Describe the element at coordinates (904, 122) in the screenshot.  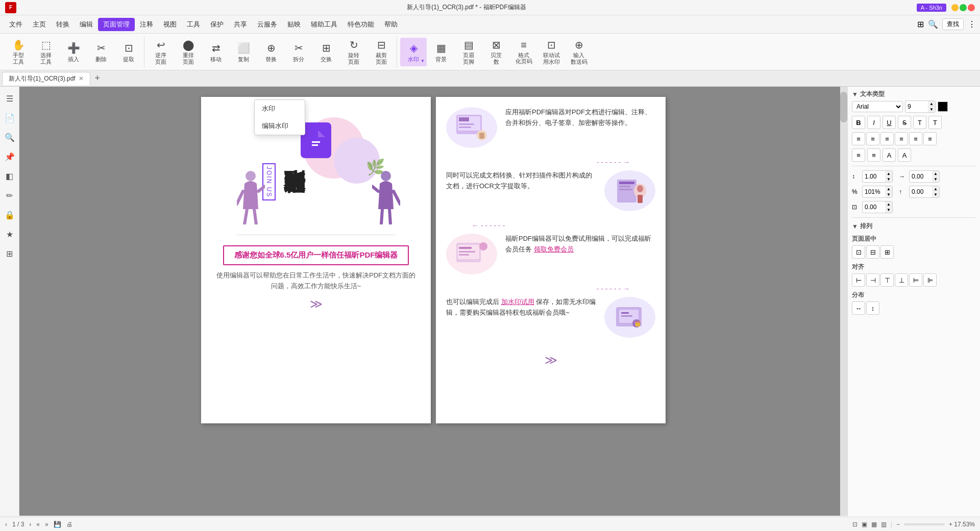
I see `strikethrough-button: S̶` at that location.